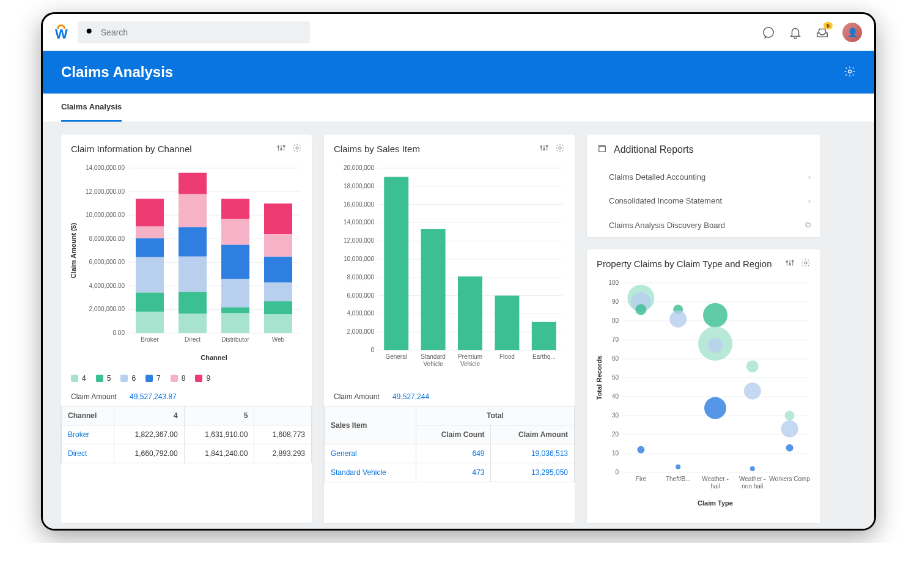 The height and width of the screenshot is (588, 917). I want to click on legend-item: 8, so click(179, 378).